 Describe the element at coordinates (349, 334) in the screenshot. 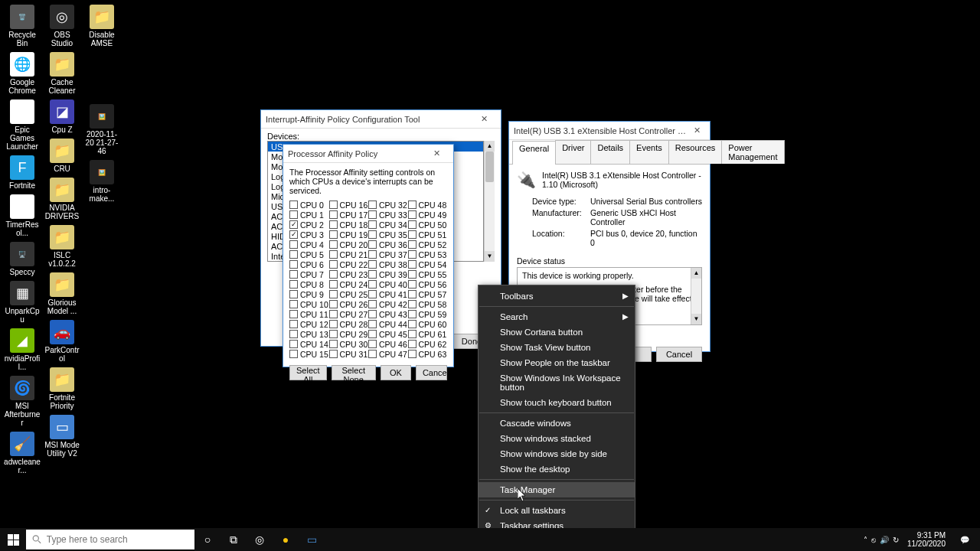

I see `cpu-checkbox-item: CPU 29` at that location.